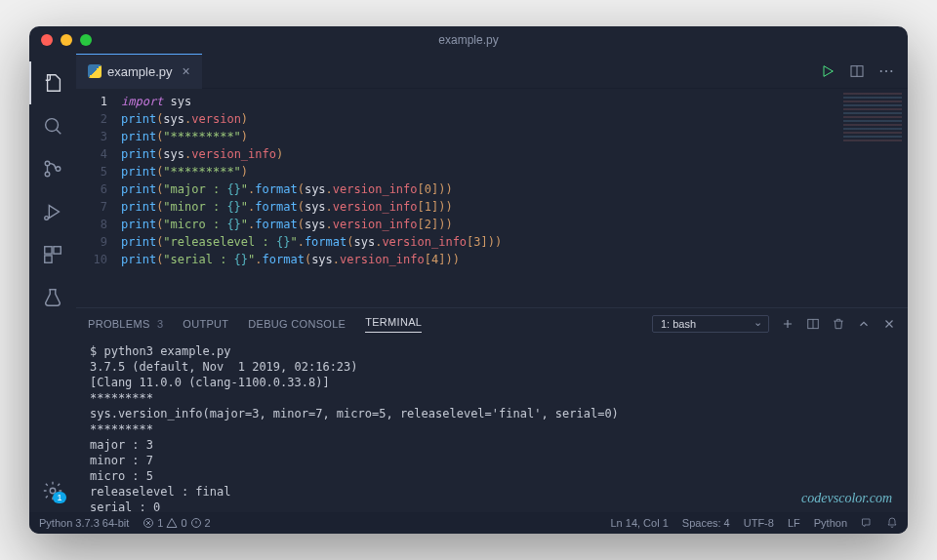 The height and width of the screenshot is (560, 937). Describe the element at coordinates (86, 40) in the screenshot. I see `maximize-window-button` at that location.